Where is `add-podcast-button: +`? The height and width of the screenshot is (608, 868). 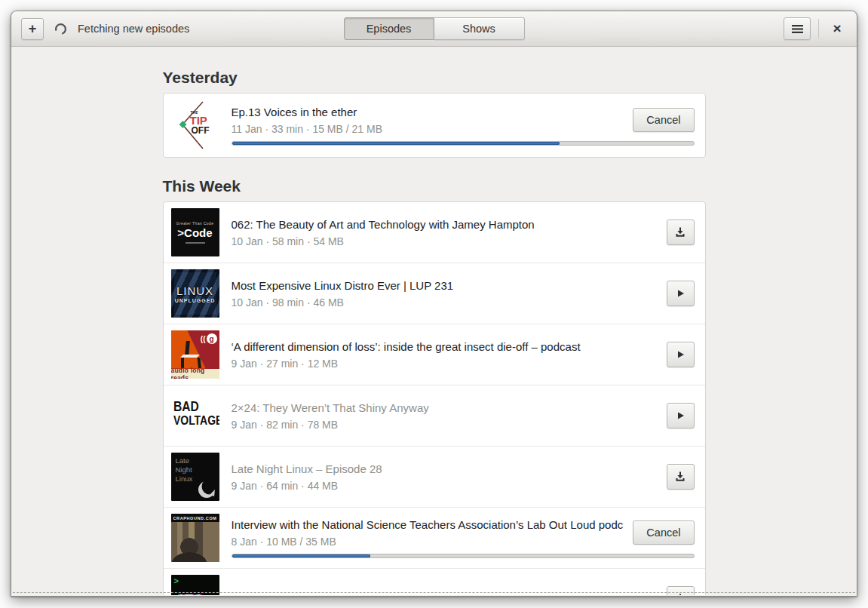
add-podcast-button: + is located at coordinates (32, 29).